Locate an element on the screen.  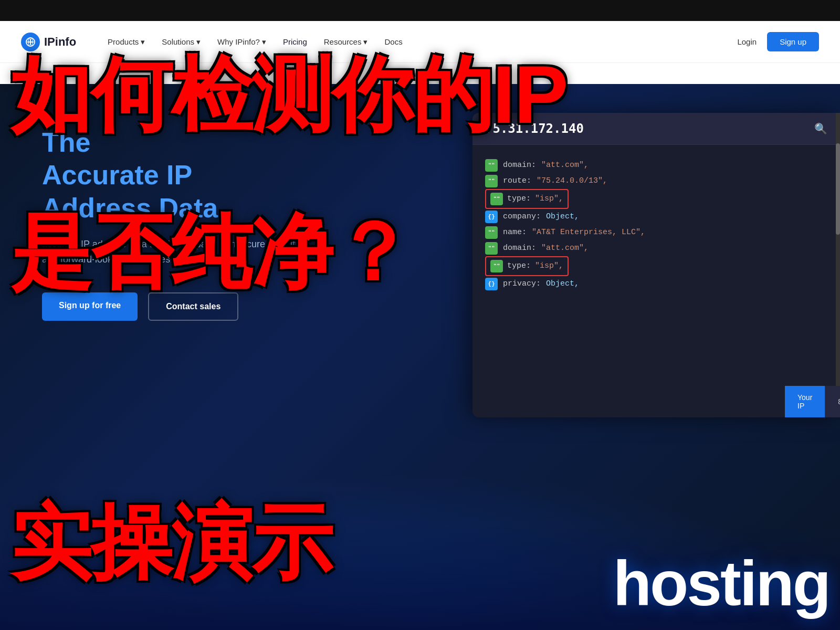
hero-contact-button: Contact sales is located at coordinates (193, 307).